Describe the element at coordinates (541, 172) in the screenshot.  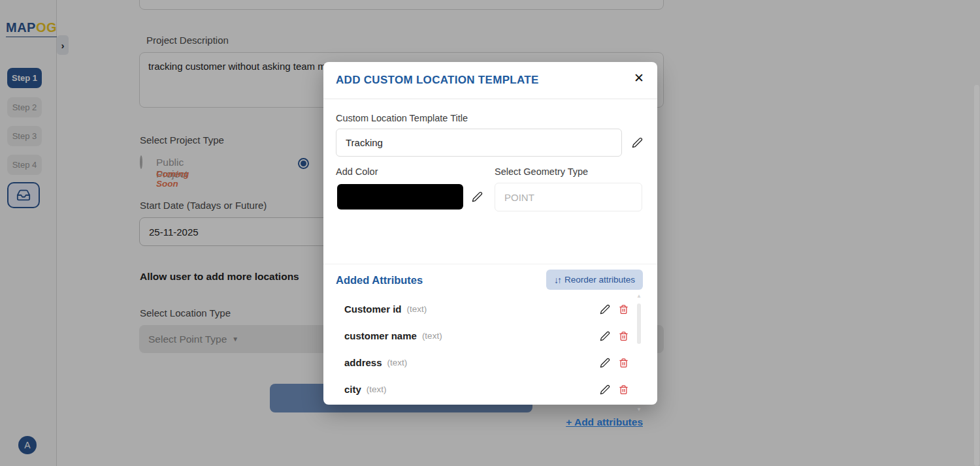
I see `geometry-type-label: Select Geometry Type` at that location.